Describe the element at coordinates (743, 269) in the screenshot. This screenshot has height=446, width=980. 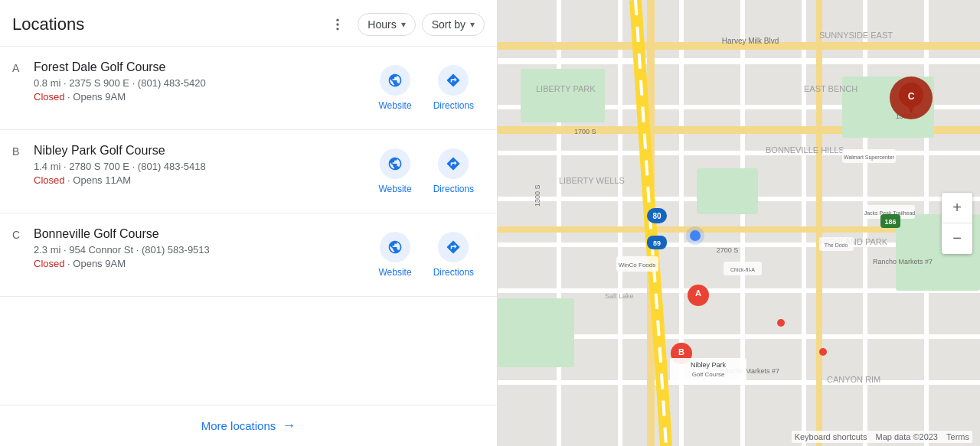
I see `svg-text: Chick-fil-A` at that location.